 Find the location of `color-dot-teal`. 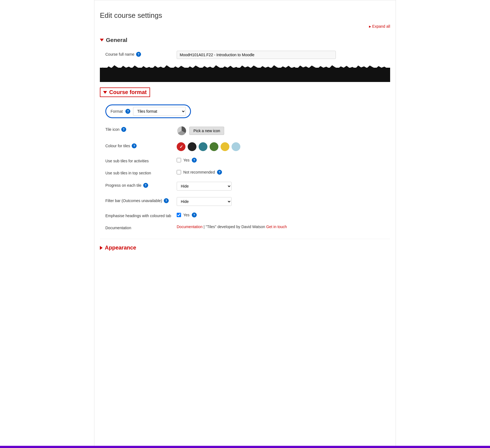

color-dot-teal is located at coordinates (203, 147).